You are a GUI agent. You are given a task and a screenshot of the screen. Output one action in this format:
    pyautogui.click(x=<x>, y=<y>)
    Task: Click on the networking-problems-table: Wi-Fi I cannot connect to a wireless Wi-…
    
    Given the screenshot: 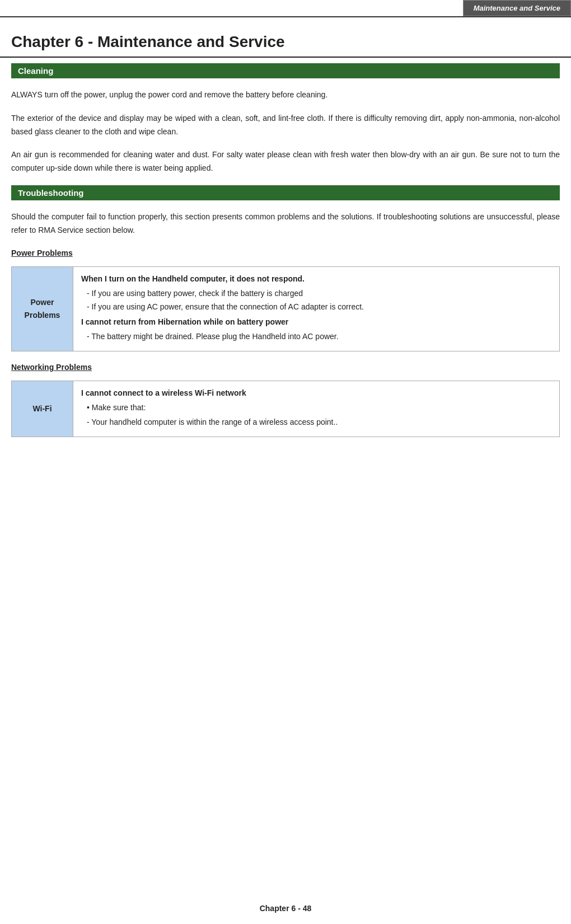 What is the action you would take?
    pyautogui.click(x=286, y=409)
    